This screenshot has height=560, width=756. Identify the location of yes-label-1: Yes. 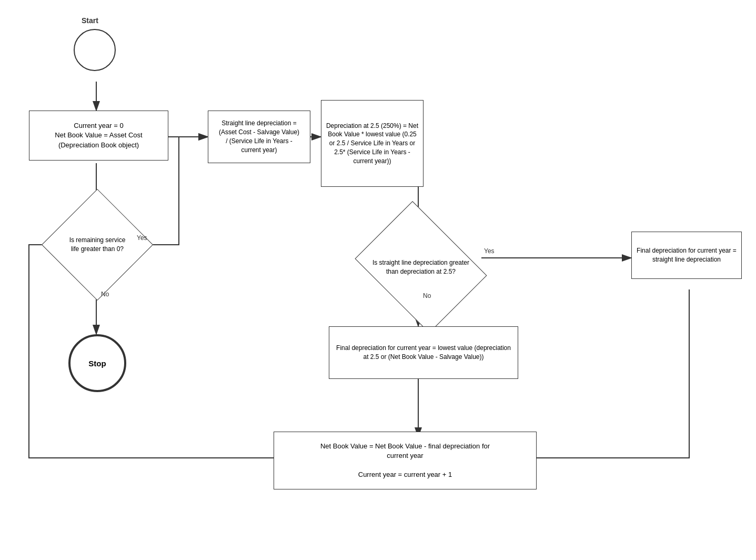
(142, 238).